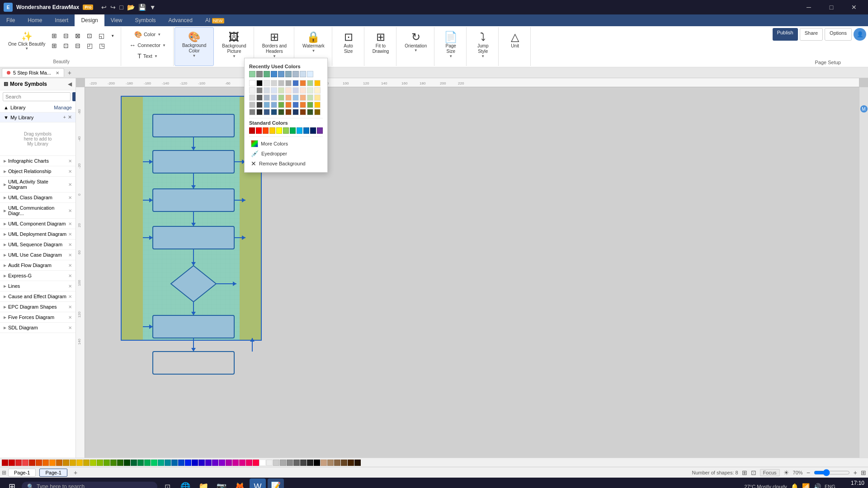  What do you see at coordinates (451, 44) in the screenshot?
I see `page-size-button: 📄 PageSize ▼` at bounding box center [451, 44].